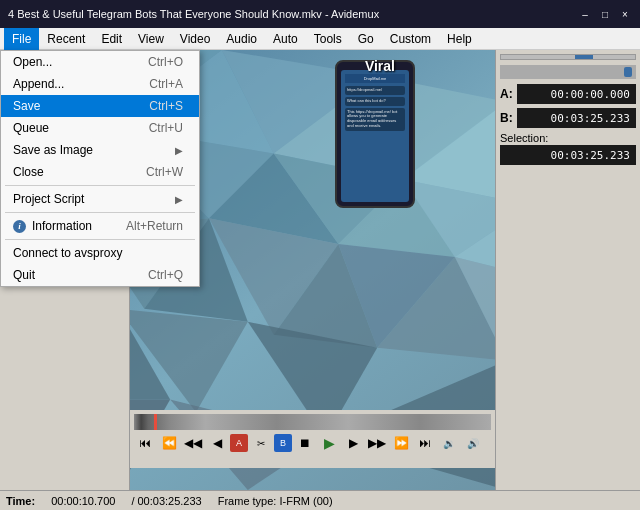 Image resolution: width=640 pixels, height=510 pixels. Describe the element at coordinates (276, 501) in the screenshot. I see `frame-type: Frame type: I-FRM (00)` at that location.